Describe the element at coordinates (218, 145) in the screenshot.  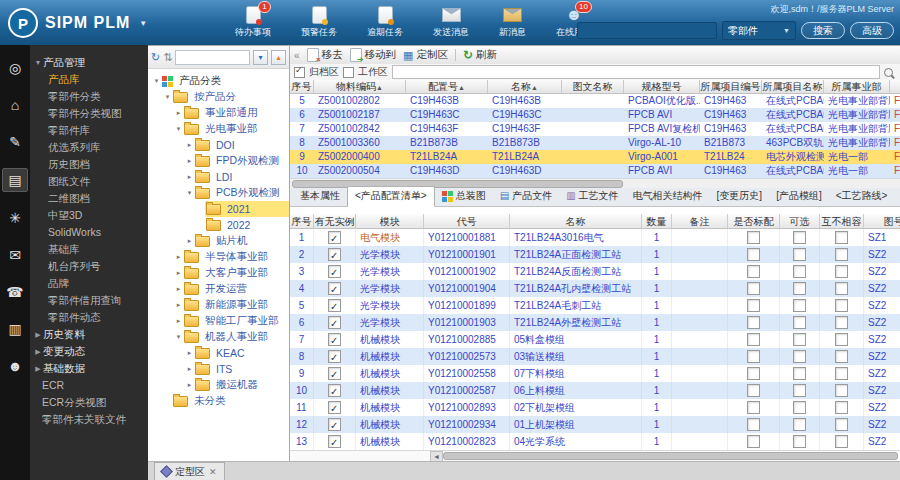
I see `tree-node-DOI: ▸DOI` at that location.